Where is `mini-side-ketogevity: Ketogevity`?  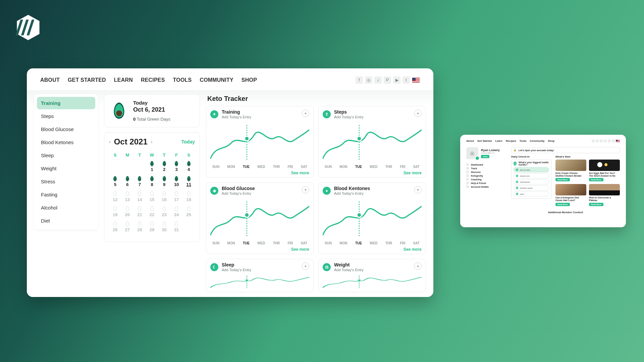
mini-side-ketogevity: Ketogevity is located at coordinates (486, 176).